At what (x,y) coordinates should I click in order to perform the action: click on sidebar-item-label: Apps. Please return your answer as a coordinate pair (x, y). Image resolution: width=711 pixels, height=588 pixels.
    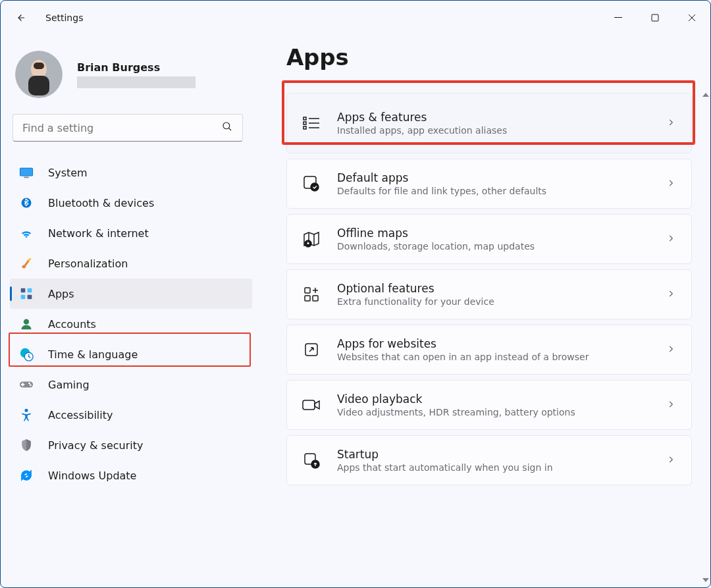
    Looking at the image, I should click on (61, 294).